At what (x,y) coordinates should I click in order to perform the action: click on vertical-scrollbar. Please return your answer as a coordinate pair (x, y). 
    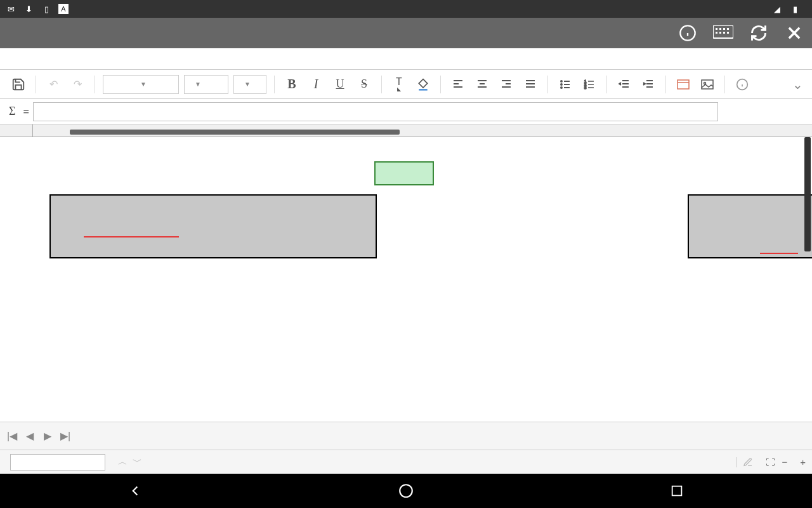
    Looking at the image, I should click on (808, 194).